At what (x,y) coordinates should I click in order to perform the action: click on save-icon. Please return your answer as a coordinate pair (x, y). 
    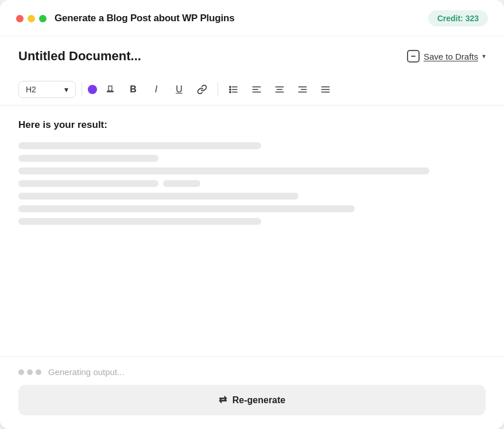
    Looking at the image, I should click on (413, 56).